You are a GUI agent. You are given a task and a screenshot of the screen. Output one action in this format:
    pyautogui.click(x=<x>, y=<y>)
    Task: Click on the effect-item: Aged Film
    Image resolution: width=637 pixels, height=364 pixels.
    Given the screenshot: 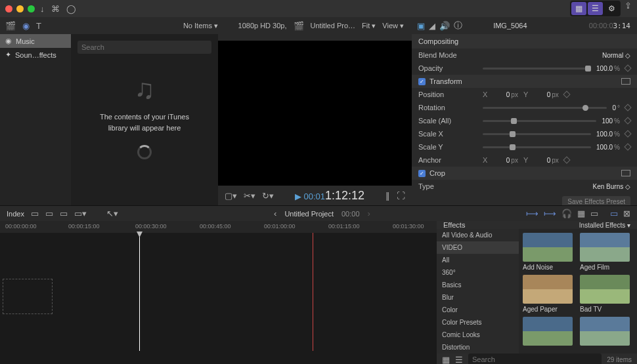 What is the action you would take?
    pyautogui.click(x=607, y=252)
    